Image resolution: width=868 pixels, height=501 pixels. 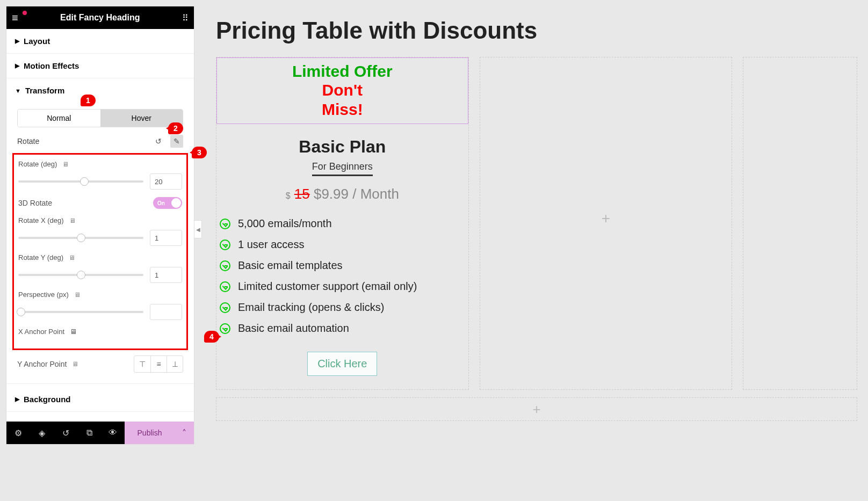 I want to click on settings-gear-icon: ⚙, so click(x=18, y=433).